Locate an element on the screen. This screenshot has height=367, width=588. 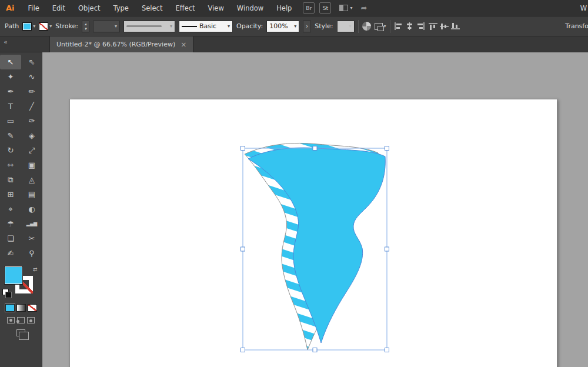
align-right-icon is located at coordinates (421, 26).